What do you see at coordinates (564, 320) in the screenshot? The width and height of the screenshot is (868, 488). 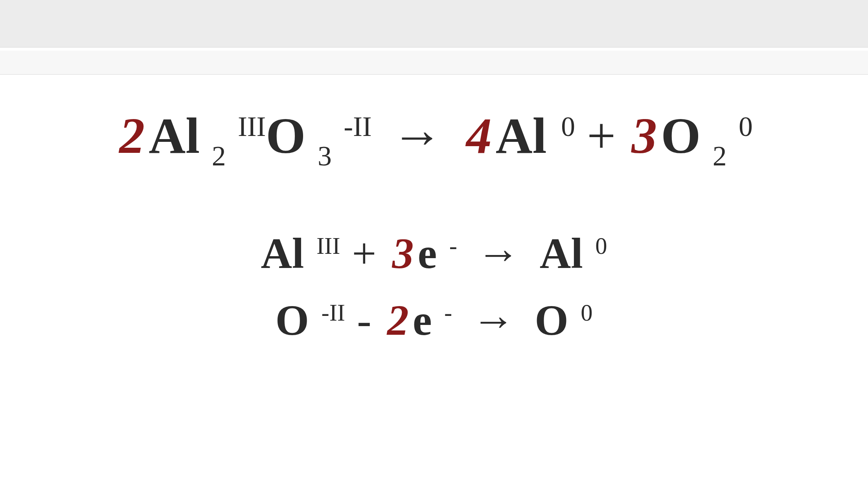 I see `term-o: O 0` at bounding box center [564, 320].